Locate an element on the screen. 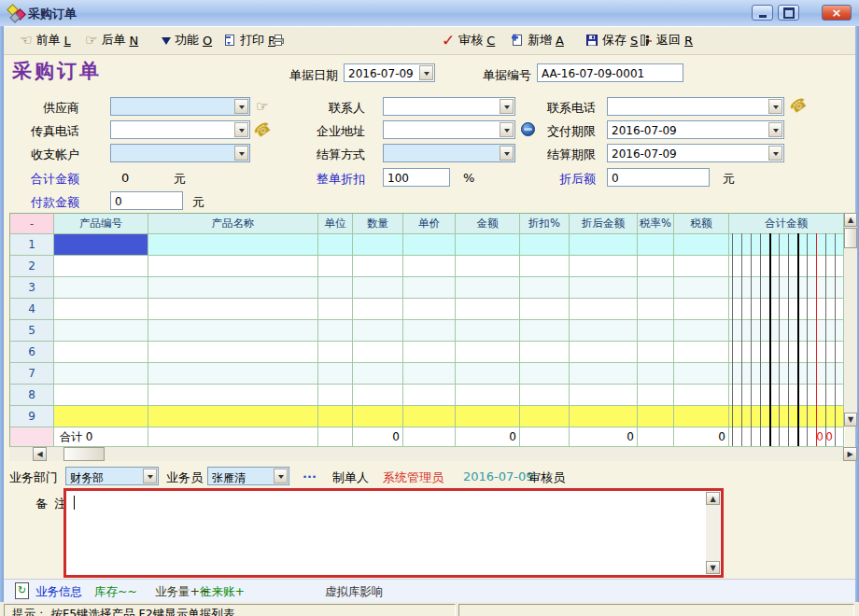 The height and width of the screenshot is (616, 859). scroll-up-icon: ▲ is located at coordinates (851, 220).